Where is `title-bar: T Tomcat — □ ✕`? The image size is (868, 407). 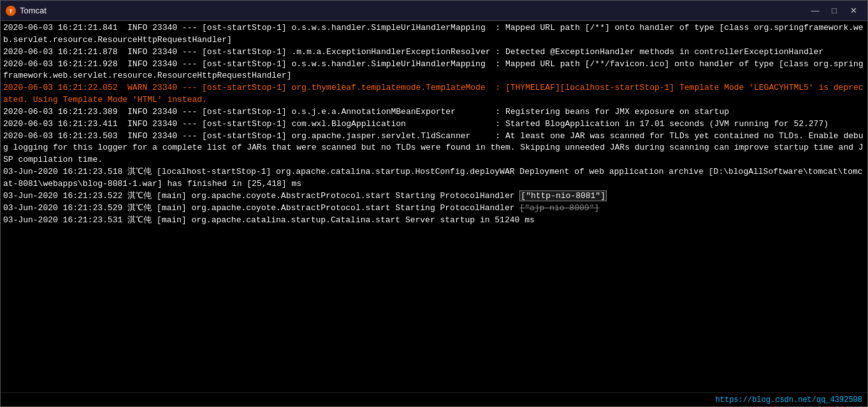
title-bar: T Tomcat — □ ✕ is located at coordinates (434, 11).